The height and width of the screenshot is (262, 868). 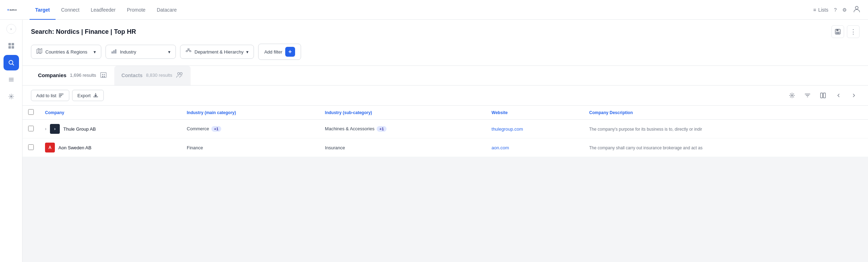 What do you see at coordinates (217, 52) in the screenshot?
I see `department-hierarchy-filter: Department & Hierarchy ▾` at bounding box center [217, 52].